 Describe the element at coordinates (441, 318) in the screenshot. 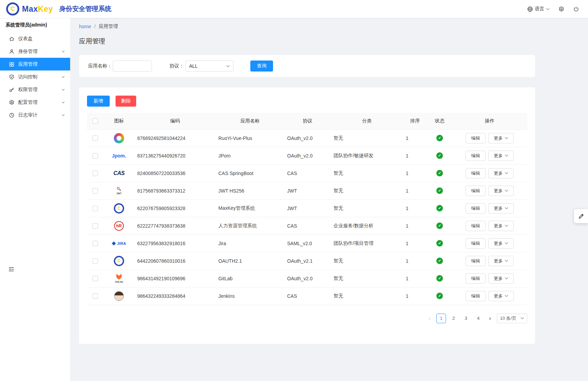

I see `pagination-page-1: 1` at that location.